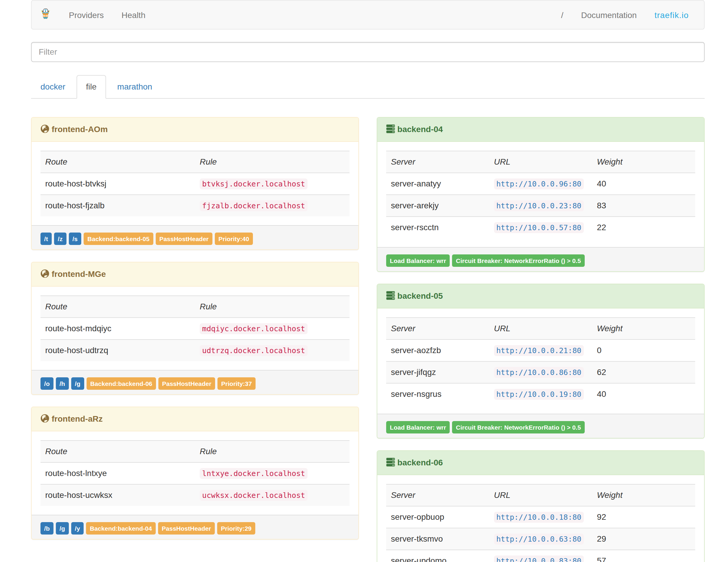  Describe the element at coordinates (539, 539) in the screenshot. I see `server-url-link: http://10.0.0.63:80` at that location.